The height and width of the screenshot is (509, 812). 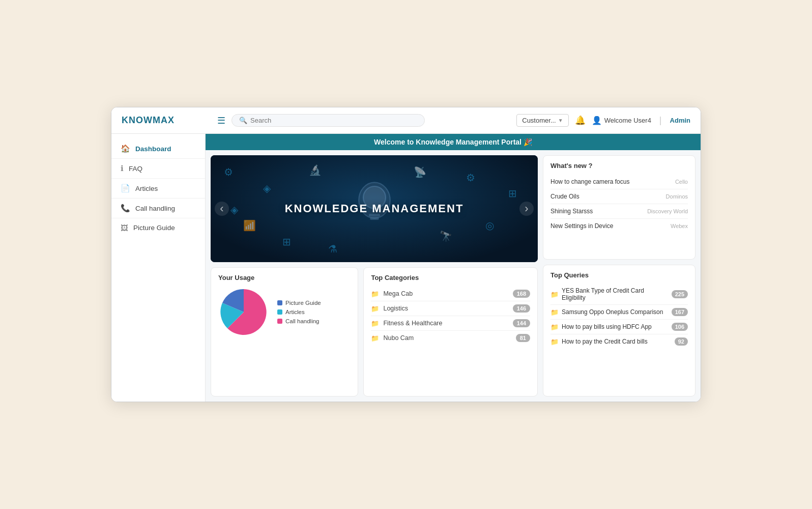 What do you see at coordinates (680, 327) in the screenshot?
I see `query-badge-2: 106` at bounding box center [680, 327].